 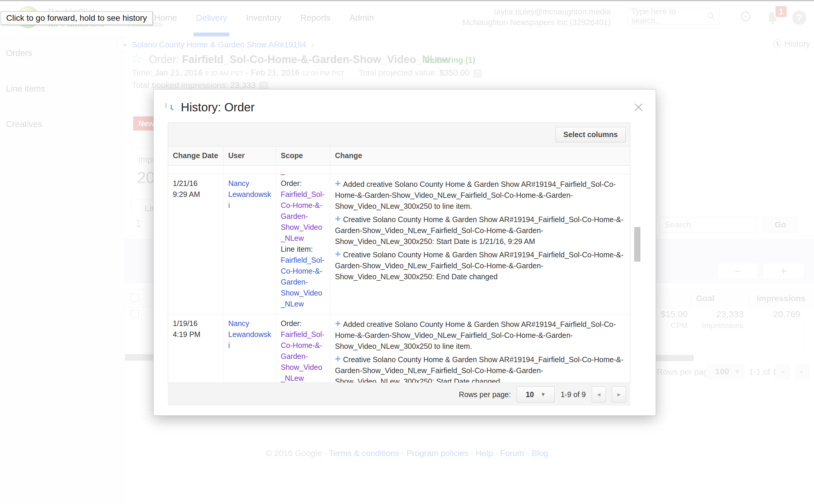 I want to click on change-date: 1/19/16, so click(x=196, y=323).